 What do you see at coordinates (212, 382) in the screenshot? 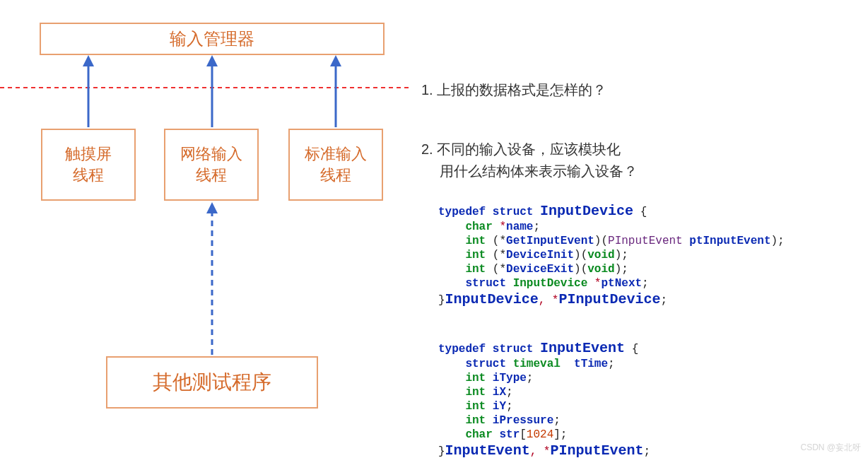
I see `test-program-label: 其他测试程序` at bounding box center [212, 382].